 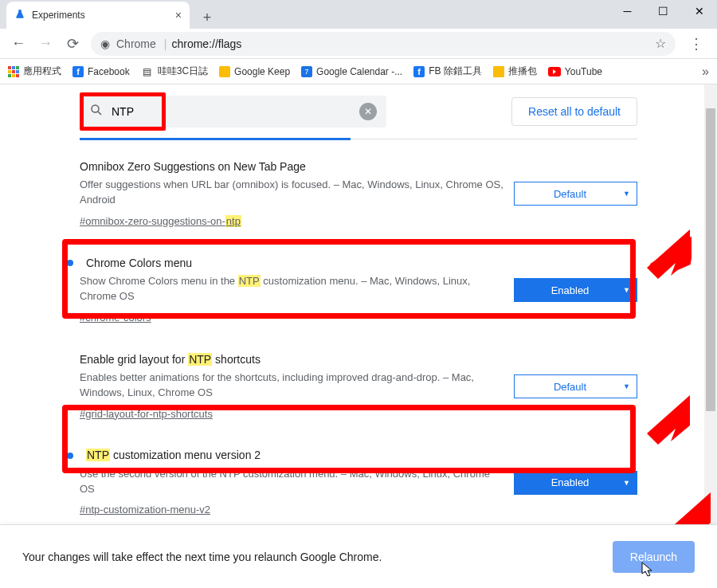 I want to click on flask-icon, so click(x=20, y=16).